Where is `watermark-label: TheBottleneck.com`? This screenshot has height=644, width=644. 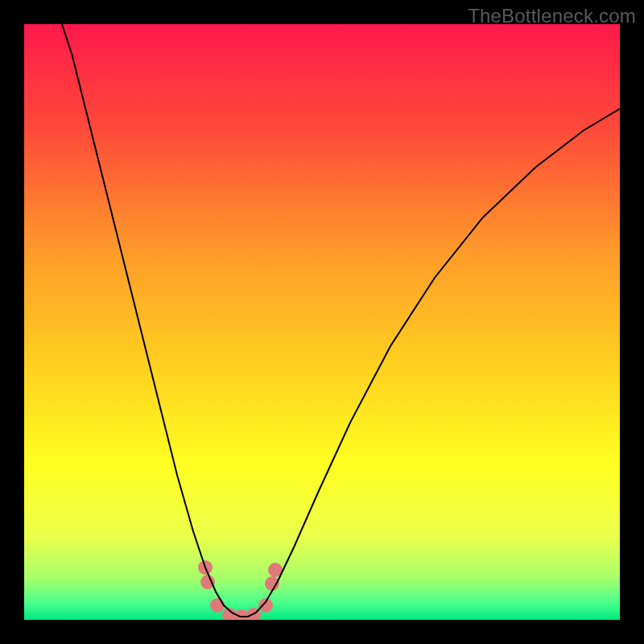 watermark-label: TheBottleneck.com is located at coordinates (552, 16).